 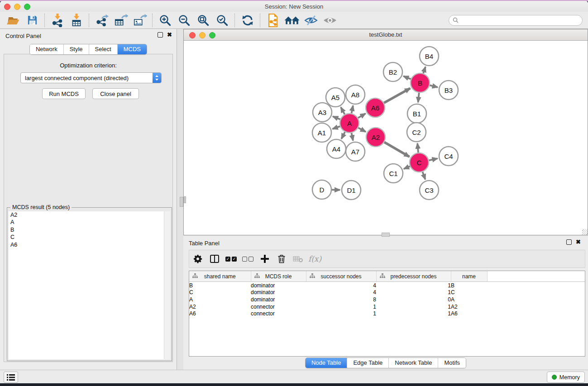 What do you see at coordinates (407, 78) in the screenshot?
I see `graph-edge-B-B2` at bounding box center [407, 78].